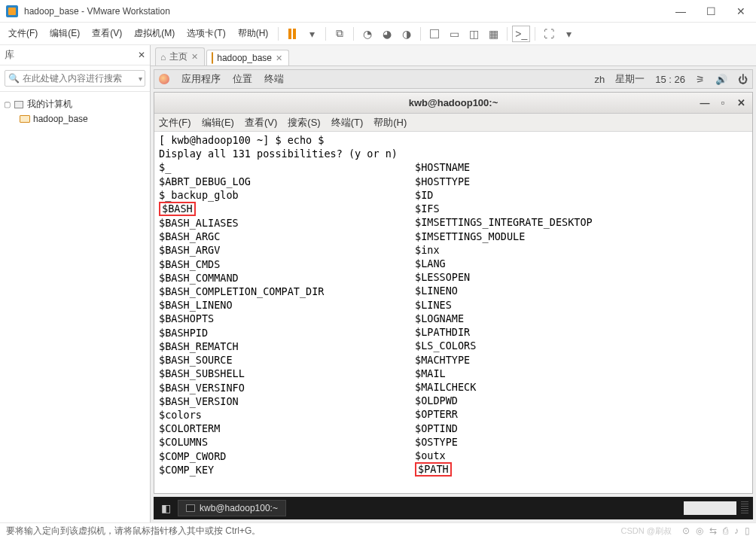 The width and height of the screenshot is (756, 539). Describe the element at coordinates (443, 360) in the screenshot. I see `var: $MACHTYPE` at that location.